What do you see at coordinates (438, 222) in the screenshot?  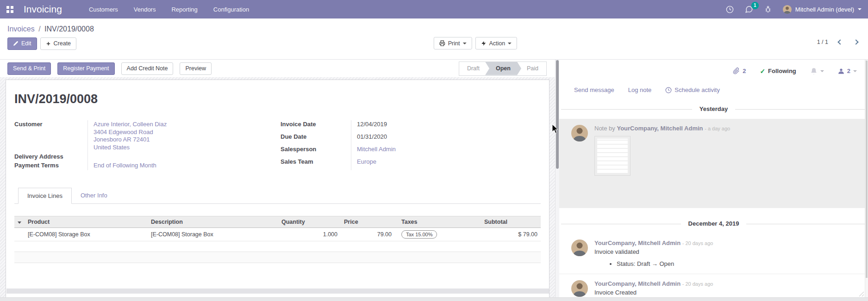 I see `header-taxes: Taxes` at bounding box center [438, 222].